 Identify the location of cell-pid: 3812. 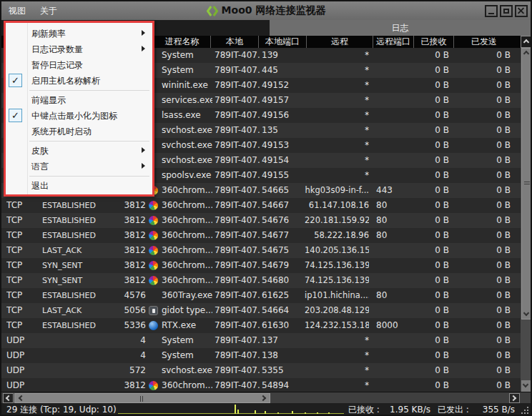
(124, 236).